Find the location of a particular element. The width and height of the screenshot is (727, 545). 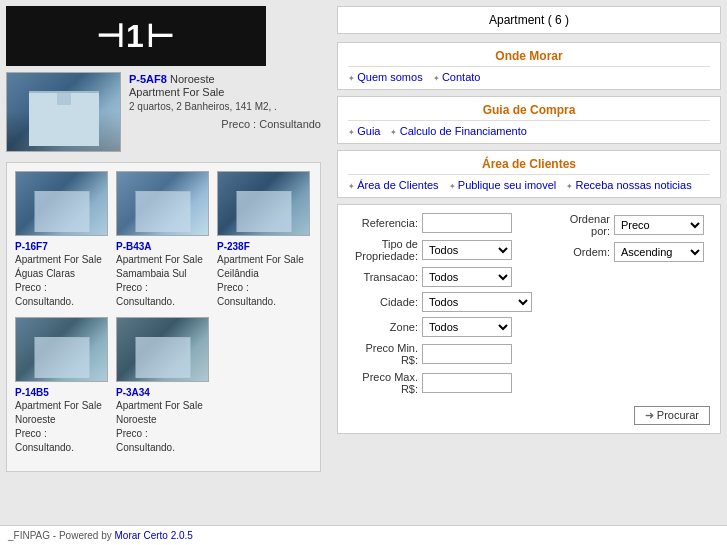

property-id-pb43a: P-B43A is located at coordinates (164, 246).